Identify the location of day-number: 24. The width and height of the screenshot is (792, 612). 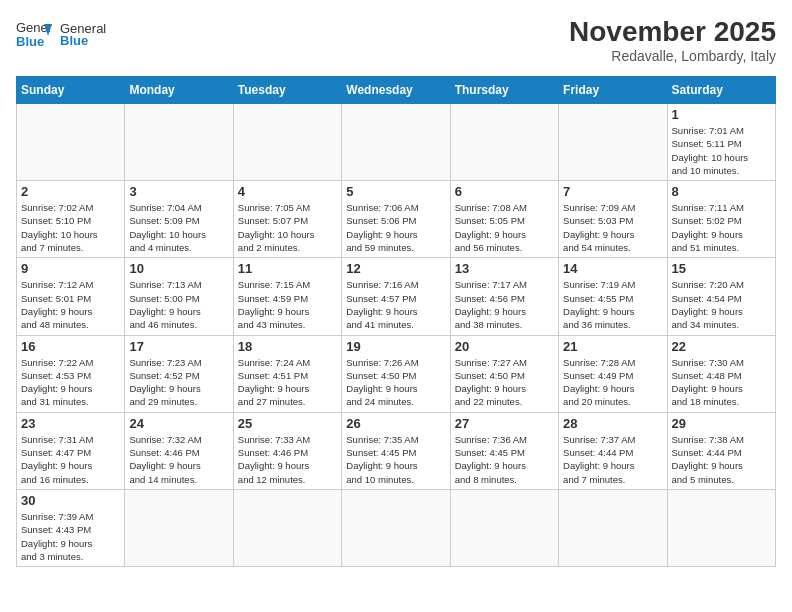
(178, 424).